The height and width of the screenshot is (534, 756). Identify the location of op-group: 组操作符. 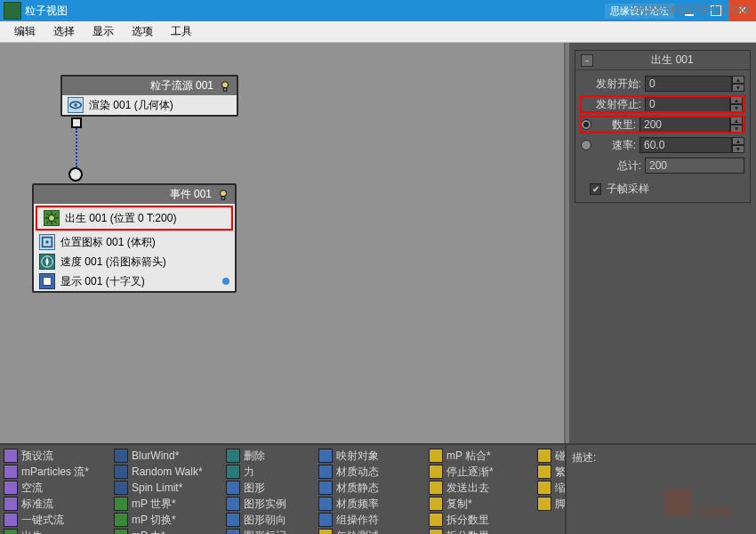
(374, 520).